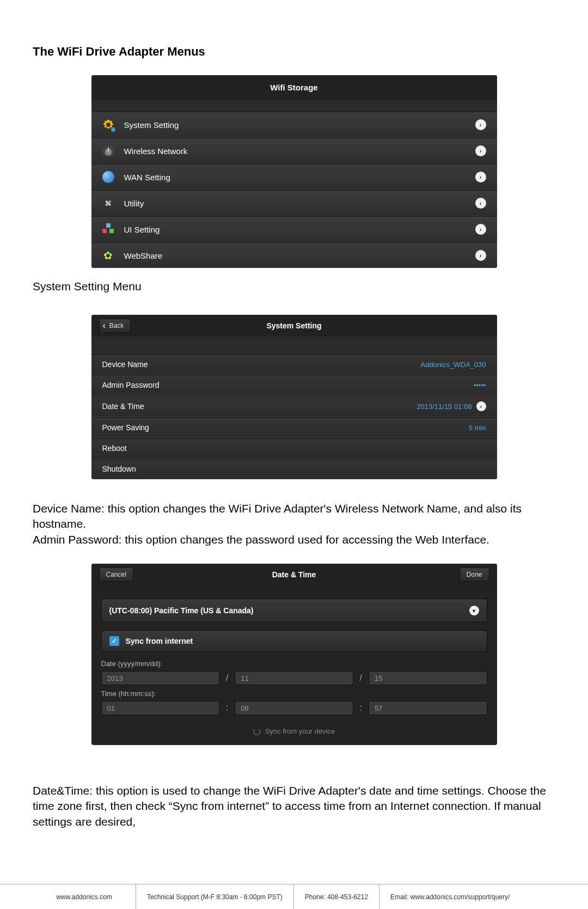 Image resolution: width=588 pixels, height=909 pixels. What do you see at coordinates (294, 678) in the screenshot?
I see `month-field: 11` at bounding box center [294, 678].